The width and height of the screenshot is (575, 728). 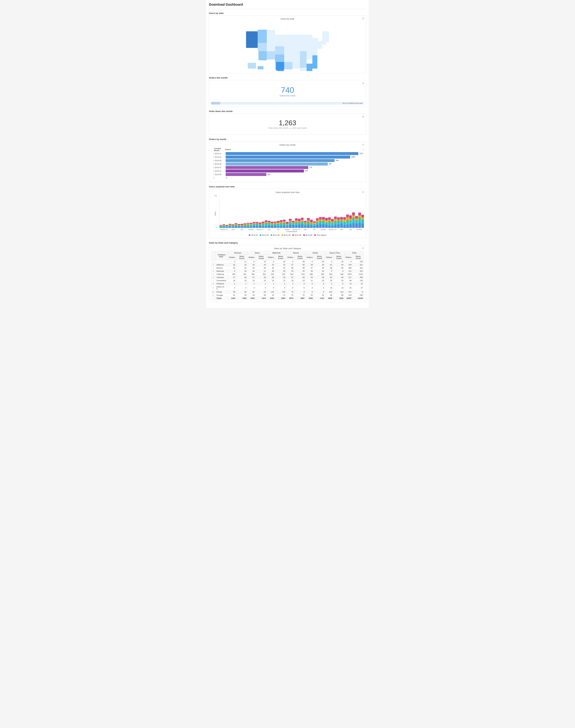 What do you see at coordinates (288, 298) in the screenshot?
I see `totals-row: Totals 13441393 14341472 12331283 297430…` at bounding box center [288, 298].